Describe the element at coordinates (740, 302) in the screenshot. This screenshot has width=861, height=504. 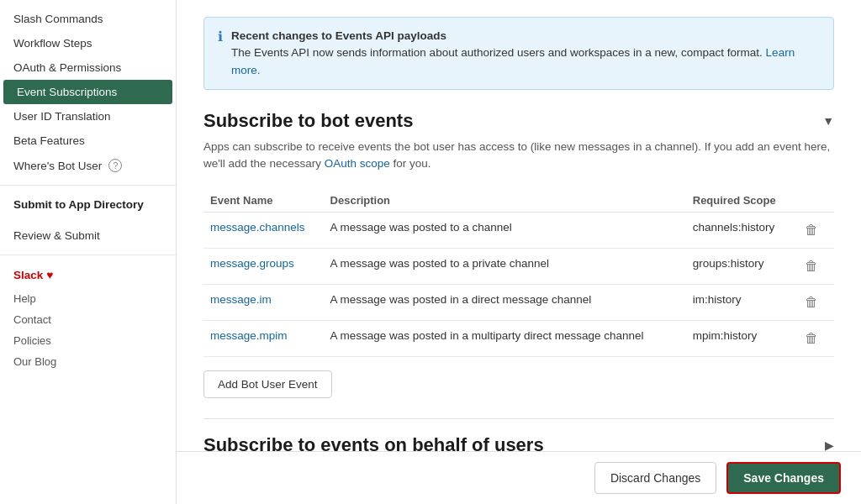
I see `event-scope-cell: im:history` at that location.